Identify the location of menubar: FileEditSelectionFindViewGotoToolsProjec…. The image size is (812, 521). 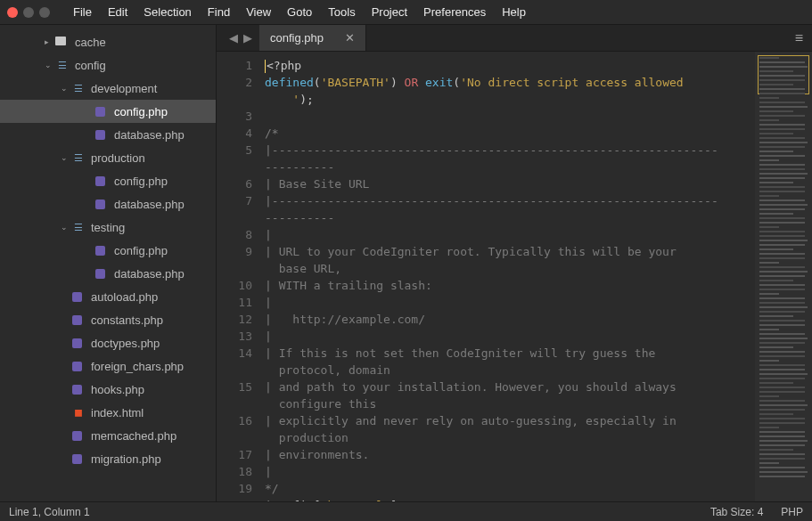
(406, 12).